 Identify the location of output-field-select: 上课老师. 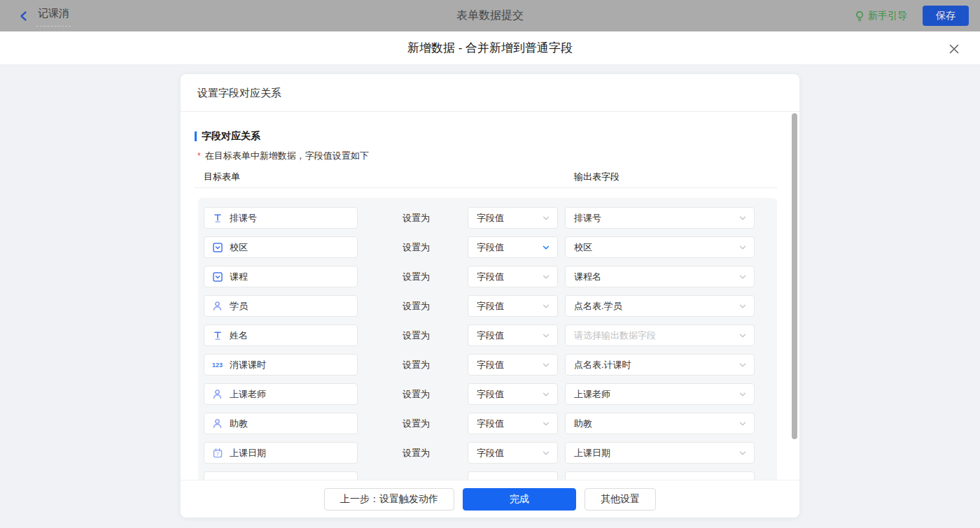
(659, 394).